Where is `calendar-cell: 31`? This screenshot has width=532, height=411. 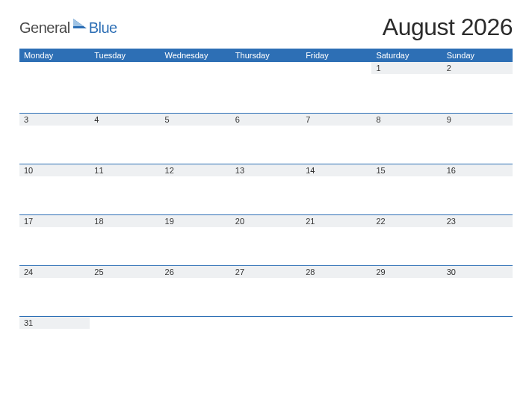
calendar-cell: 31 is located at coordinates (55, 342).